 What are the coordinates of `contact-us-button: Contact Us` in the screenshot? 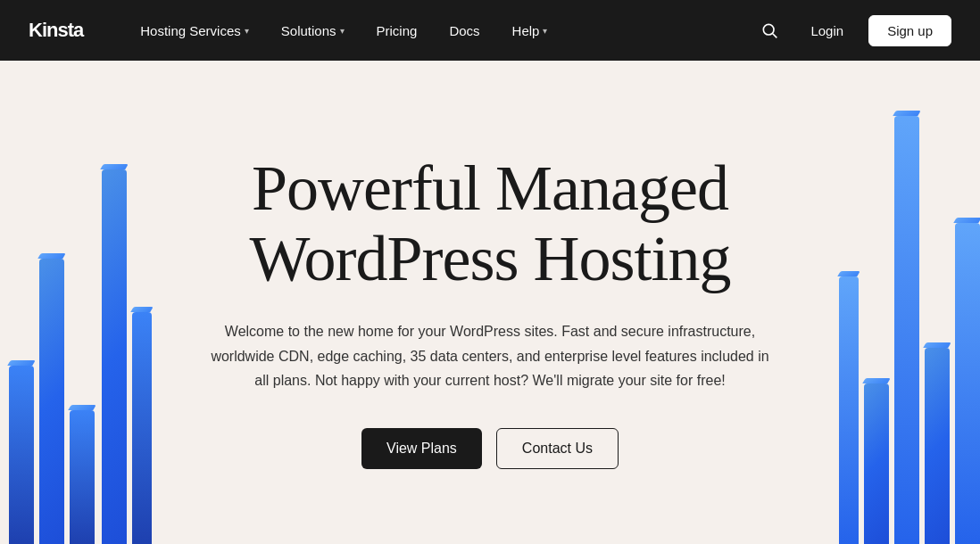 It's located at (557, 449).